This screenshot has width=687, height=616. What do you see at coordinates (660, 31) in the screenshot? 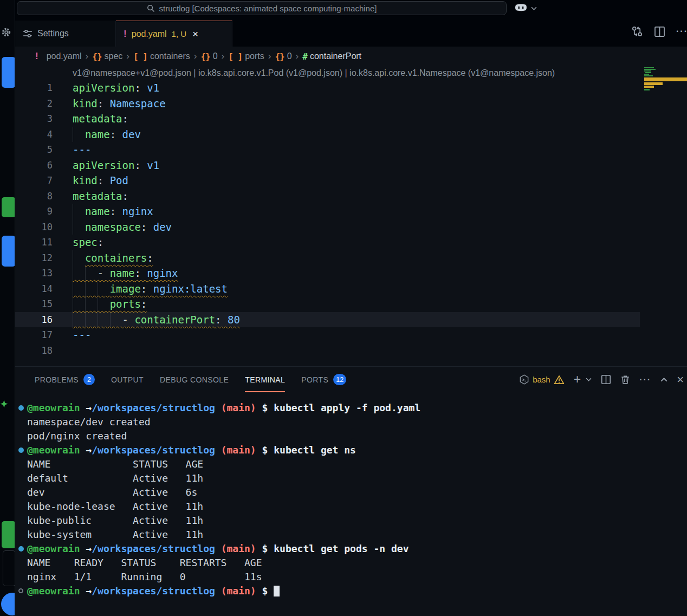
I see `split-editor-icon` at bounding box center [660, 31].